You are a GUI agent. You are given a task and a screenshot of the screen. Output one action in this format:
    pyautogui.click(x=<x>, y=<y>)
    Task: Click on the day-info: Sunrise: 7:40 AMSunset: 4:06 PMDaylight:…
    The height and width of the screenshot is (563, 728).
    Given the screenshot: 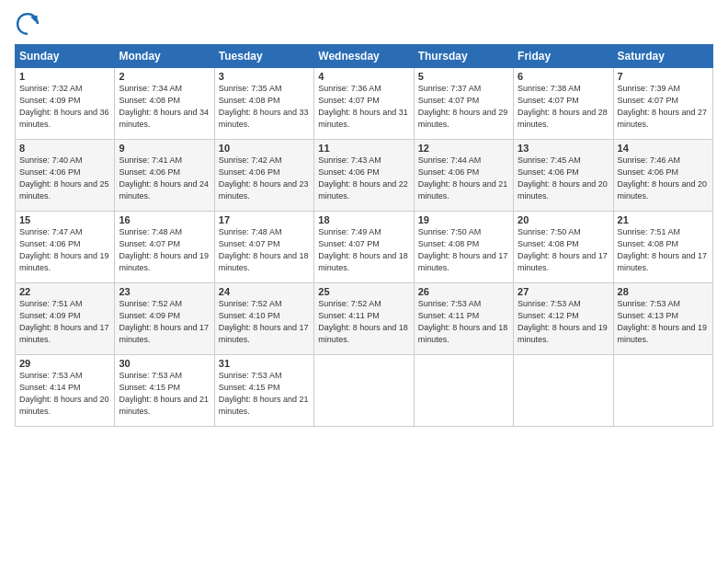 What is the action you would take?
    pyautogui.click(x=64, y=178)
    